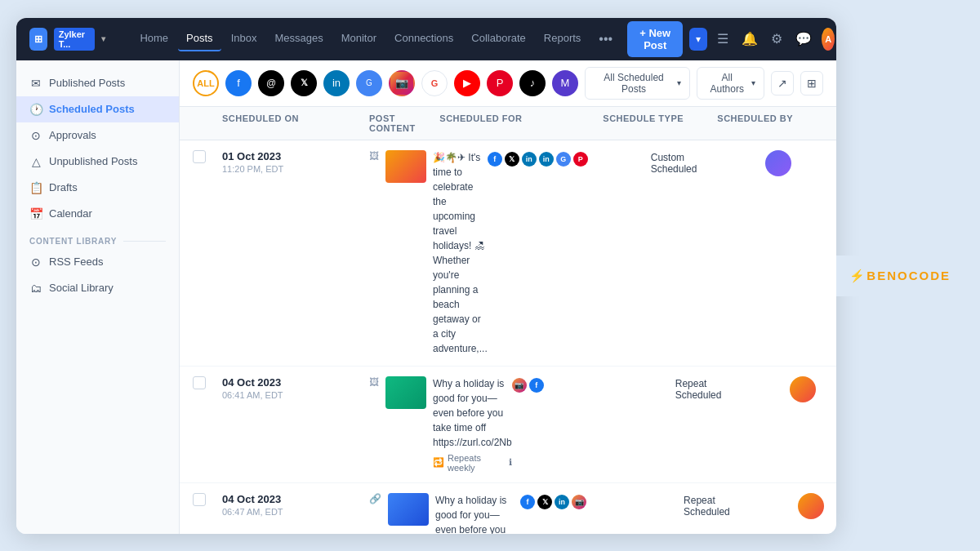  I want to click on table-row: 04 Oct 2023 06:47 AM, EDT 🔗 Why a holida…, so click(508, 509).